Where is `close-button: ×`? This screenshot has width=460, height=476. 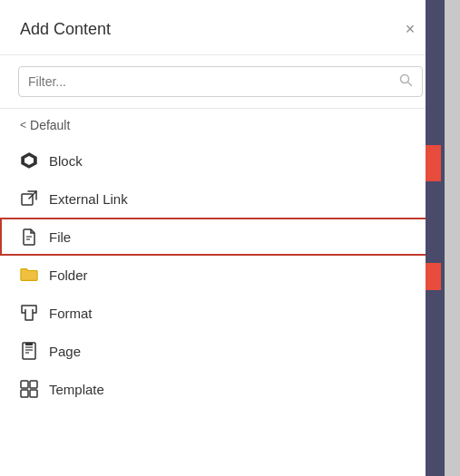
close-button: × is located at coordinates (410, 29).